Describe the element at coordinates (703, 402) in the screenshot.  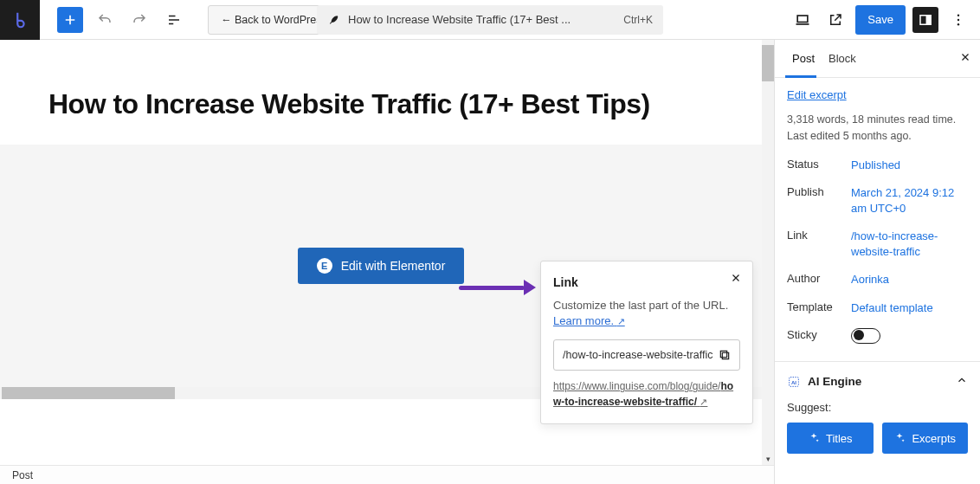
I see `external-arrow-icon-2: ↗` at that location.